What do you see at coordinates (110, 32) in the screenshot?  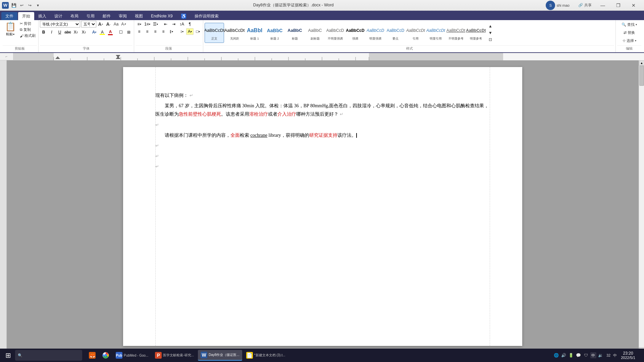 I see `font-color-btn: A` at bounding box center [110, 32].